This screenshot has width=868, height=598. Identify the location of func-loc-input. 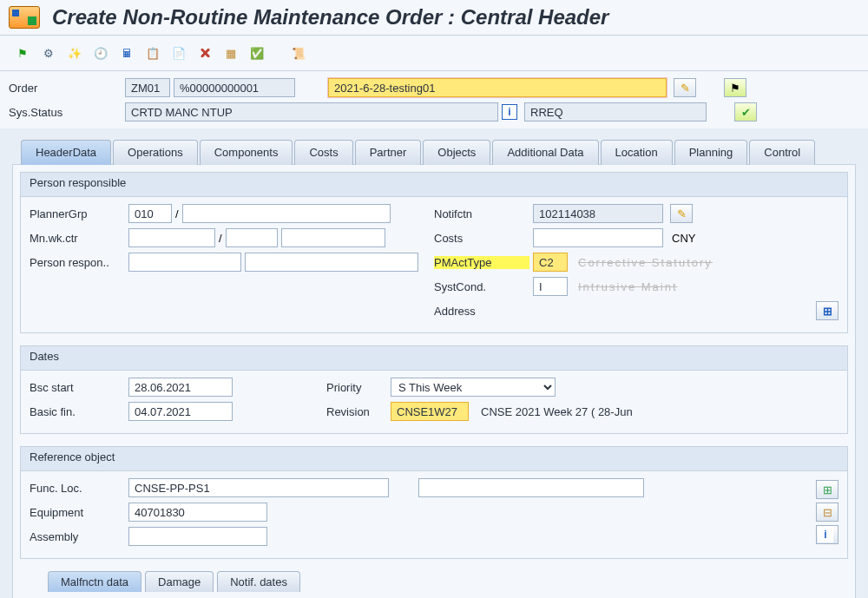
(259, 488).